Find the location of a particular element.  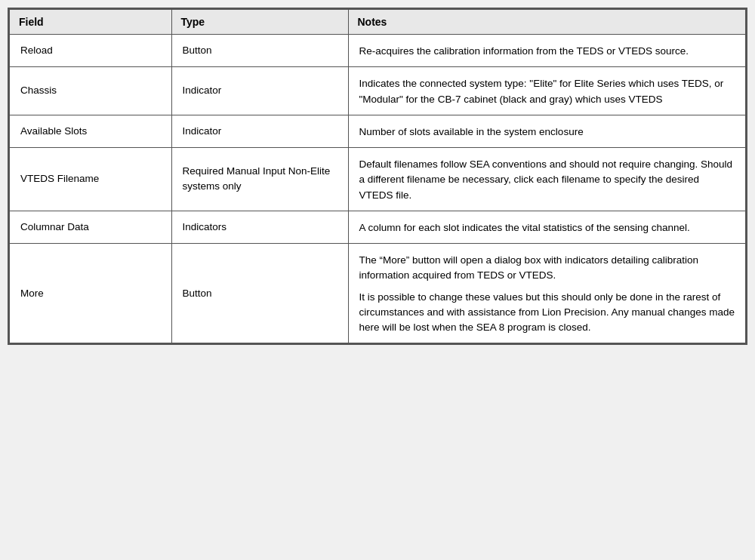

cell-type-5: Button is located at coordinates (260, 294).